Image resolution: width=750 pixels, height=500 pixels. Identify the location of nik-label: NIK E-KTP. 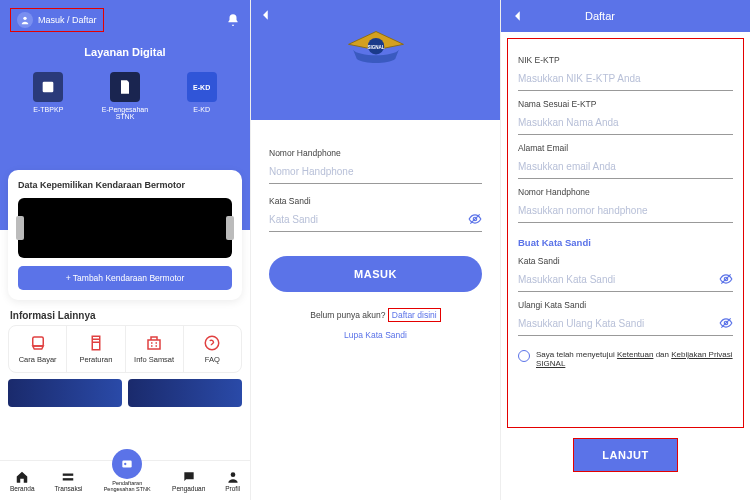
(626, 60).